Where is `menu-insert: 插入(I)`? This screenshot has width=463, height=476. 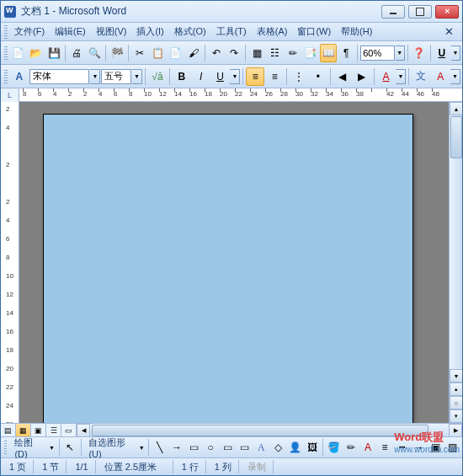
menu-insert: 插入(I) is located at coordinates (150, 32).